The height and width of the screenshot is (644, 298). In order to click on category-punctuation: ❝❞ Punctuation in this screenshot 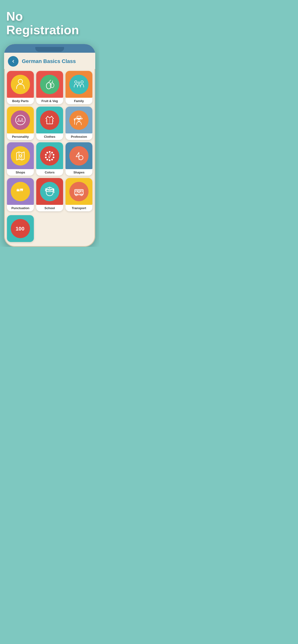, I will do `click(21, 194)`.